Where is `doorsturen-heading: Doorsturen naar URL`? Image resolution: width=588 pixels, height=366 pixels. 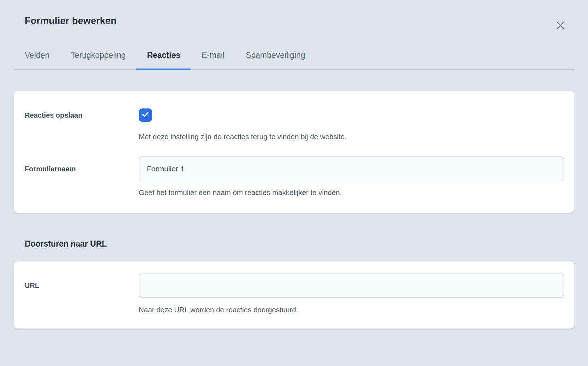 doorsturen-heading: Doorsturen naar URL is located at coordinates (299, 244).